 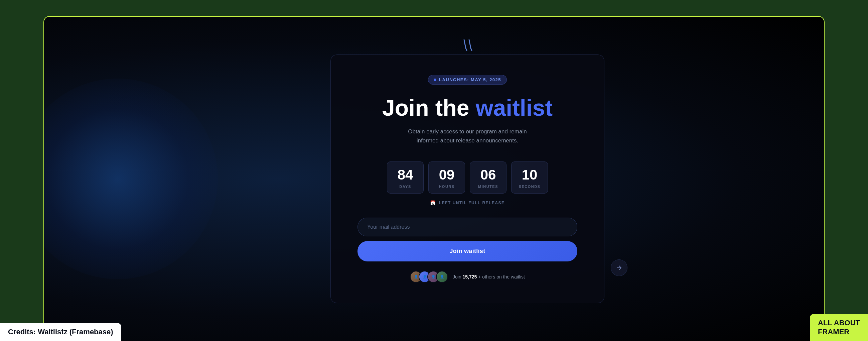 What do you see at coordinates (405, 187) in the screenshot?
I see `days-label: DAYS` at bounding box center [405, 187].